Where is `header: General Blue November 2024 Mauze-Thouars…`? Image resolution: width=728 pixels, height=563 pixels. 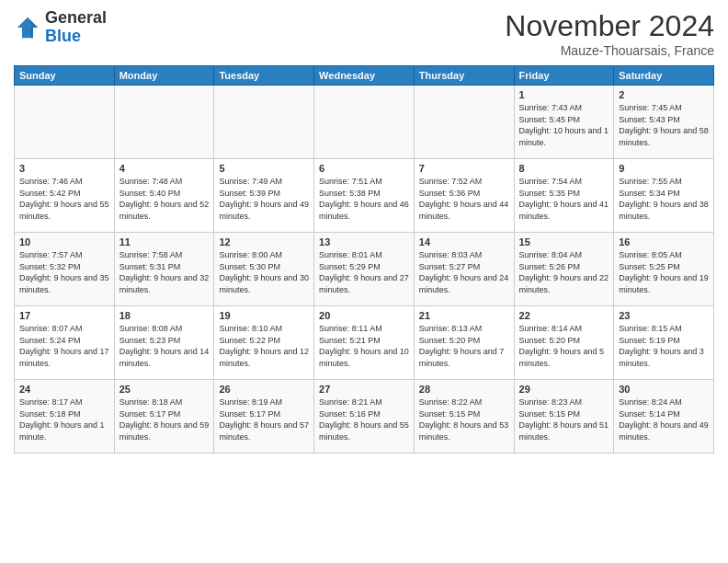 header: General Blue November 2024 Mauze-Thouars… is located at coordinates (364, 33).